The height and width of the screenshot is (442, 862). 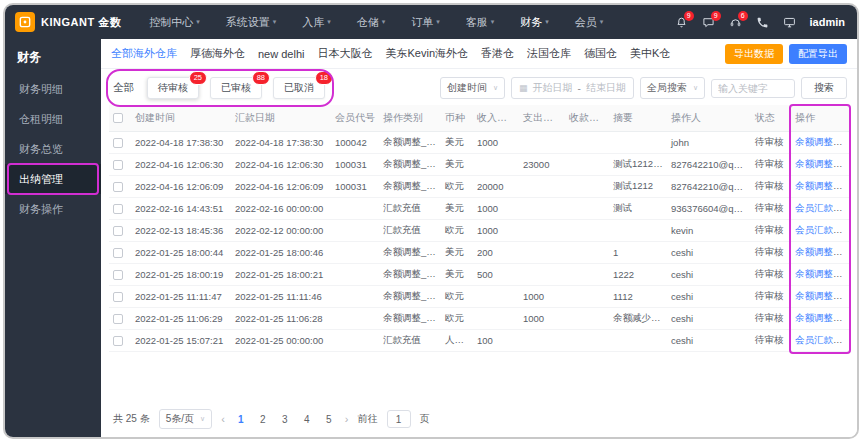 What do you see at coordinates (281, 318) in the screenshot?
I see `cell-remit: 2022-01-25 11:06:28` at bounding box center [281, 318].